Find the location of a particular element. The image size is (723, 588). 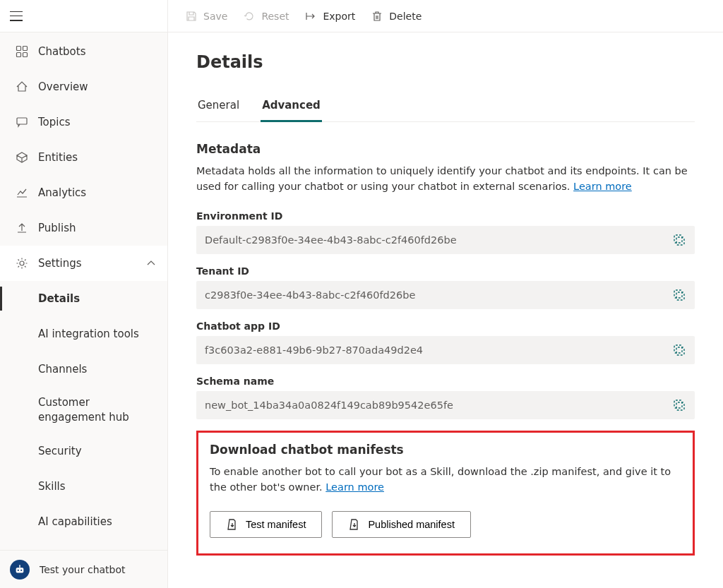

sidebar-item-label: Chatbots is located at coordinates (62, 52).